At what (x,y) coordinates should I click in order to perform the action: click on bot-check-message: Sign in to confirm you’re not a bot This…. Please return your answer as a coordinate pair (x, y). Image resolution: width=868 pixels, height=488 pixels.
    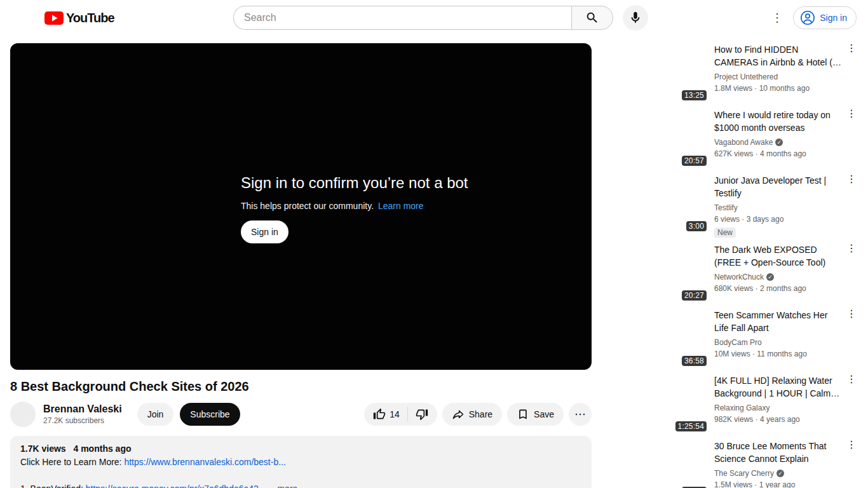
    Looking at the image, I should click on (355, 208).